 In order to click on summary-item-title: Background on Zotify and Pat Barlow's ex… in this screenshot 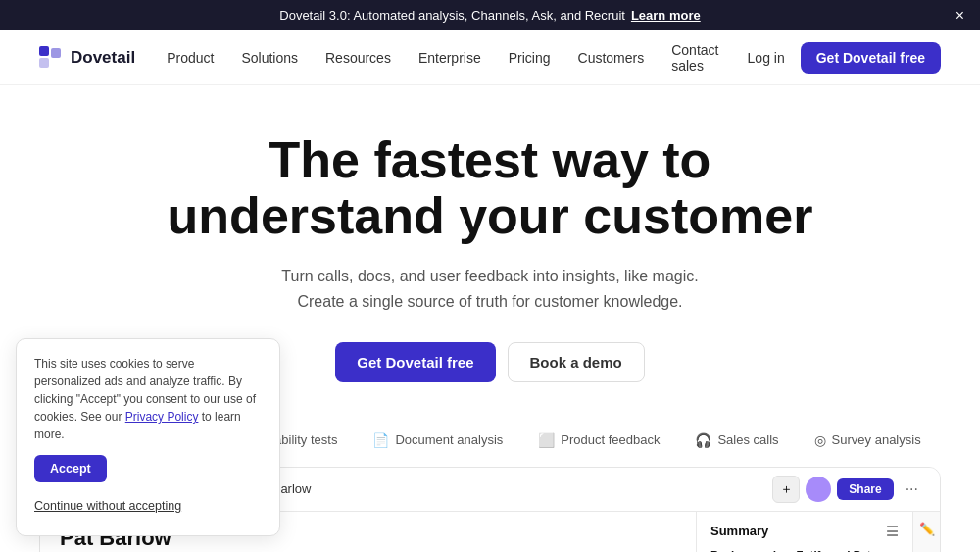, I will do `click(794, 551)`.